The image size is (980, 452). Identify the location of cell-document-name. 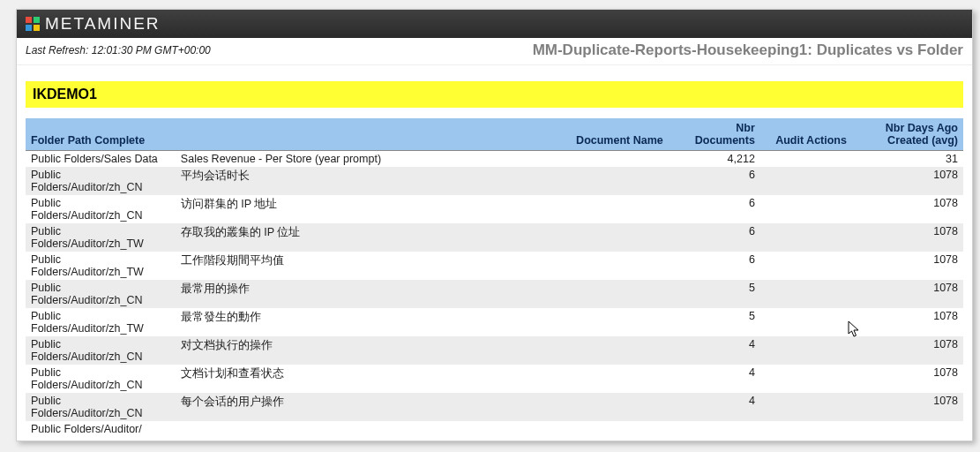
(422, 429).